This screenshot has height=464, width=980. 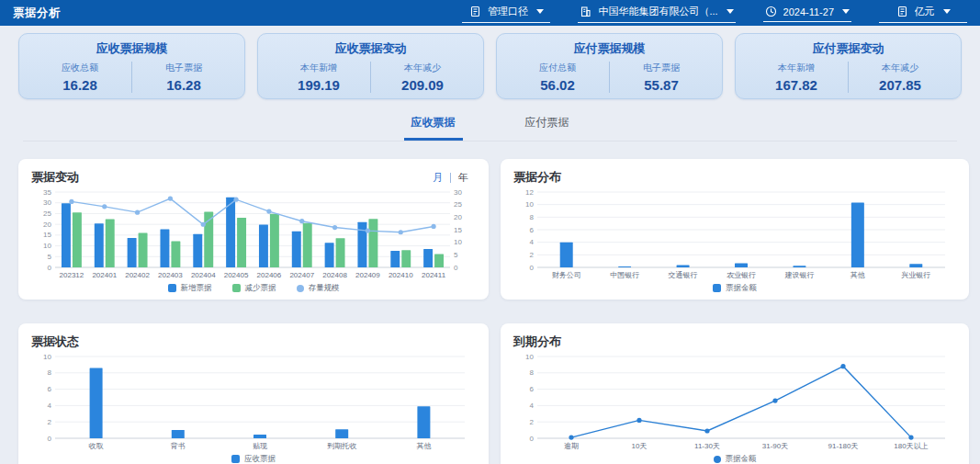 I want to click on svg-text: 5, so click(x=456, y=255).